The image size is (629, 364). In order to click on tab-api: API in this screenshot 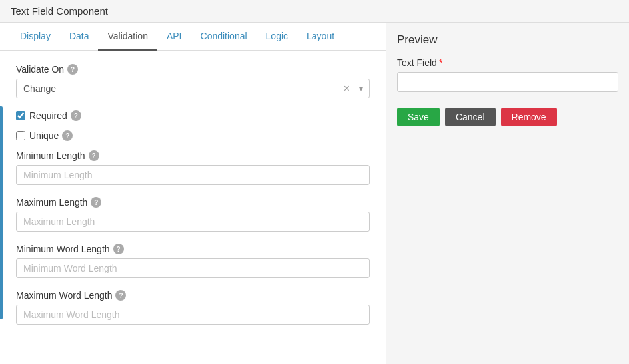, I will do `click(175, 37)`.